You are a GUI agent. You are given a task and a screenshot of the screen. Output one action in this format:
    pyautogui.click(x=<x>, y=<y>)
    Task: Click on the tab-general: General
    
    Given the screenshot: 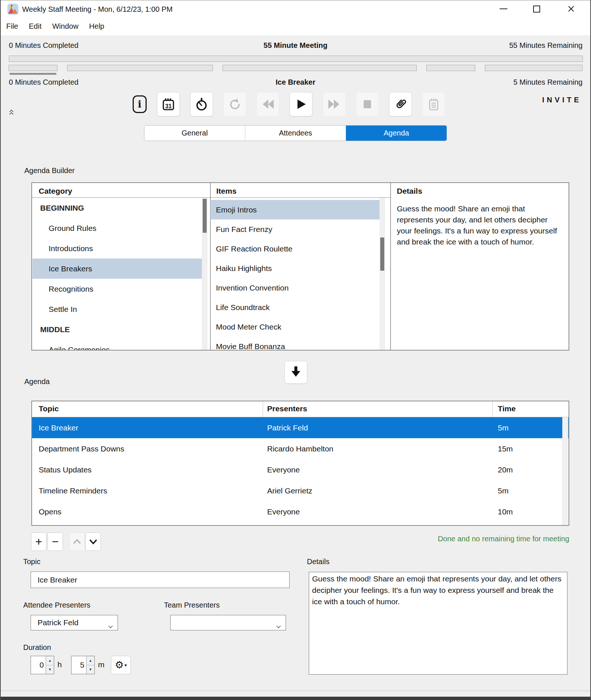 What is the action you would take?
    pyautogui.click(x=195, y=133)
    